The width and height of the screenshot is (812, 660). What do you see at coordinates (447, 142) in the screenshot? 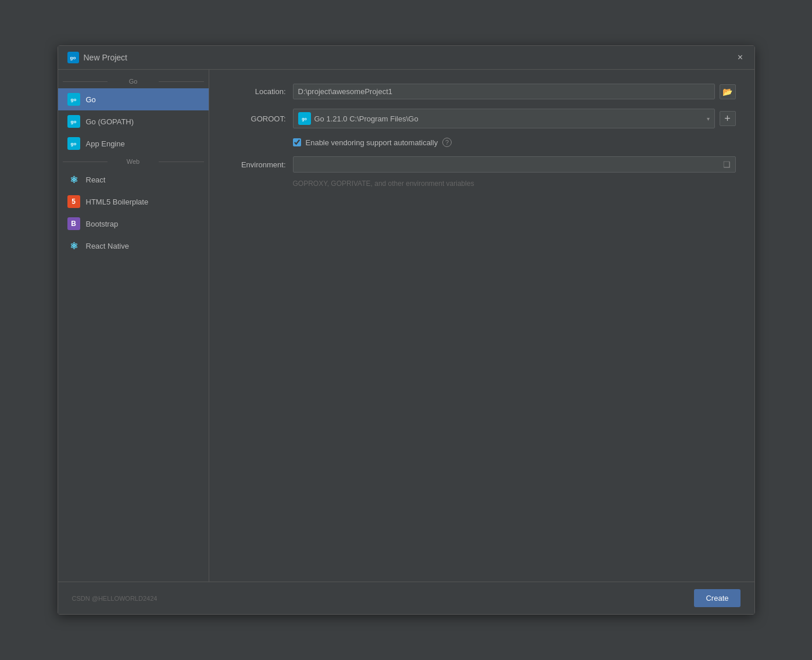
I see `help-icon: ?` at bounding box center [447, 142].